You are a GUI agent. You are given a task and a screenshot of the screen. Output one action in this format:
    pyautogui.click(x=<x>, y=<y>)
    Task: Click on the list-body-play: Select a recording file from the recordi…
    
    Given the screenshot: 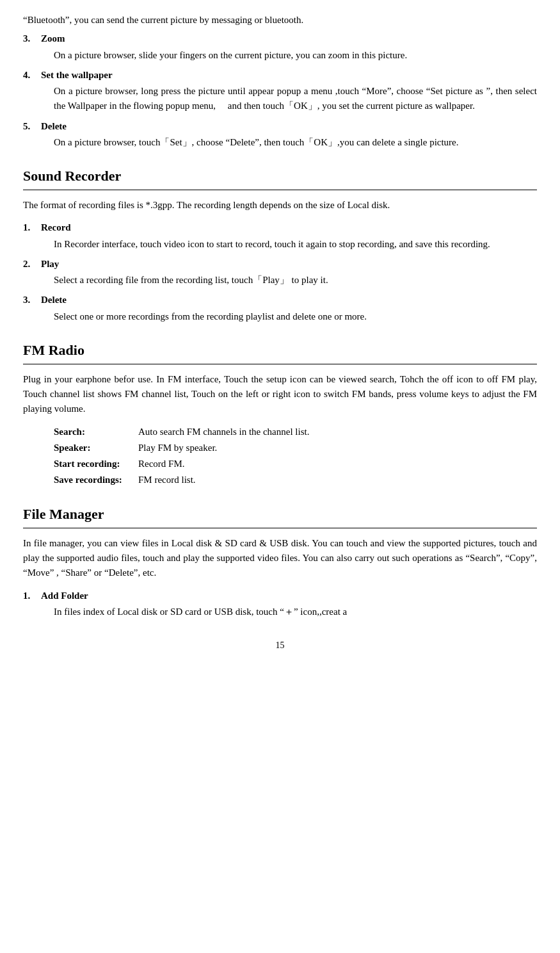 What is the action you would take?
    pyautogui.click(x=296, y=281)
    